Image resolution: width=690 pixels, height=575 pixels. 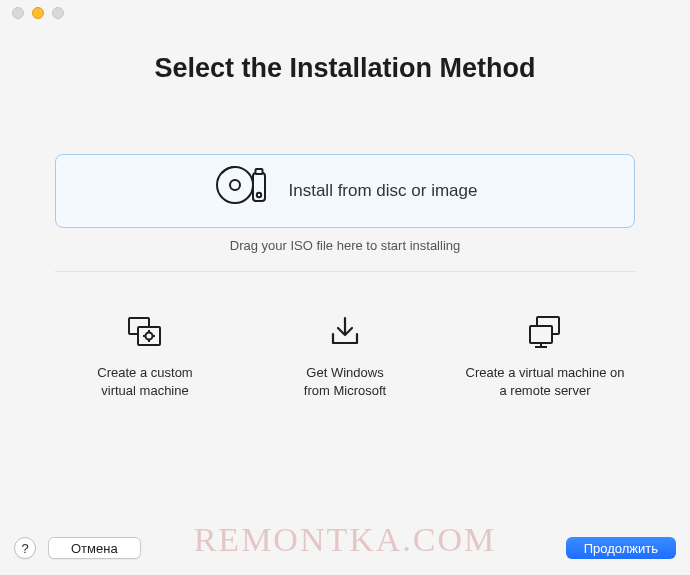 What do you see at coordinates (345, 246) in the screenshot?
I see `drop-hint-text: Drag your ISO file here to start install…` at bounding box center [345, 246].